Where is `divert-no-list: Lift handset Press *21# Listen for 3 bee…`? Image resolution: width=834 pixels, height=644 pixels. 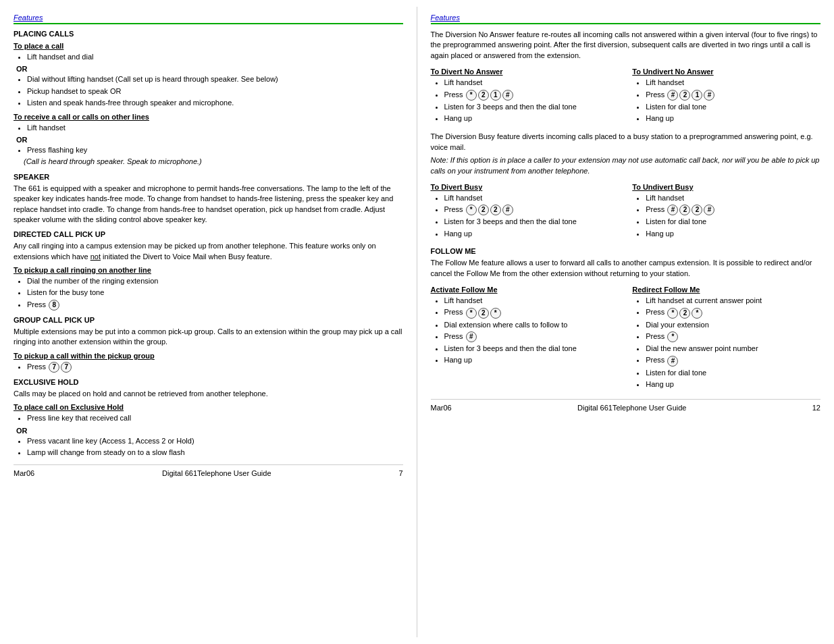
divert-no-list: Lift handset Press *21# Listen for 3 bee… is located at coordinates (525, 101).